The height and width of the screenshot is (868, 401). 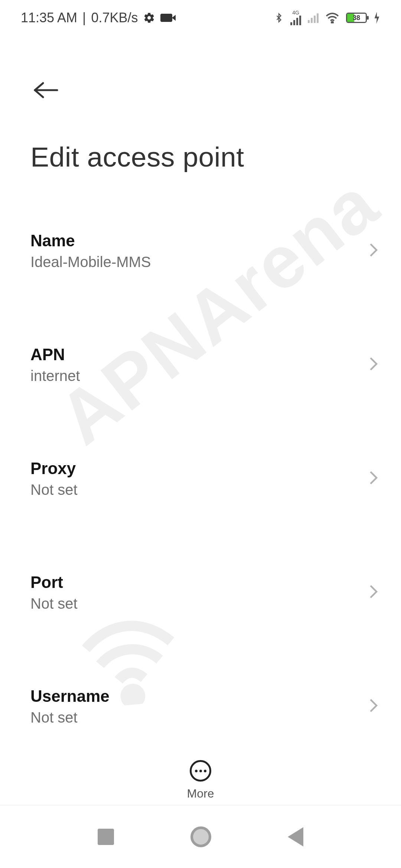 What do you see at coordinates (200, 364) in the screenshot?
I see `apn-row: APN internet` at bounding box center [200, 364].